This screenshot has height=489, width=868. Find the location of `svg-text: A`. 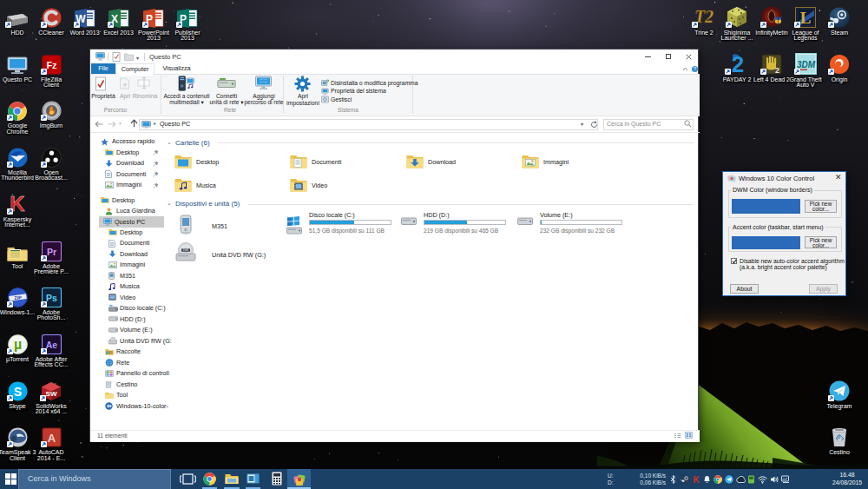

svg-text: A is located at coordinates (51, 438).